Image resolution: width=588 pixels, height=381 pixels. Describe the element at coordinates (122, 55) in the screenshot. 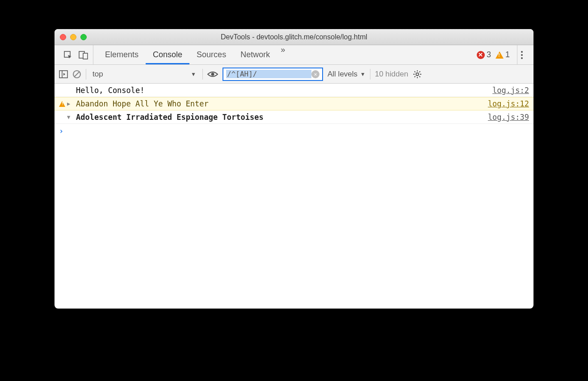

I see `tab-elements: Elements` at that location.